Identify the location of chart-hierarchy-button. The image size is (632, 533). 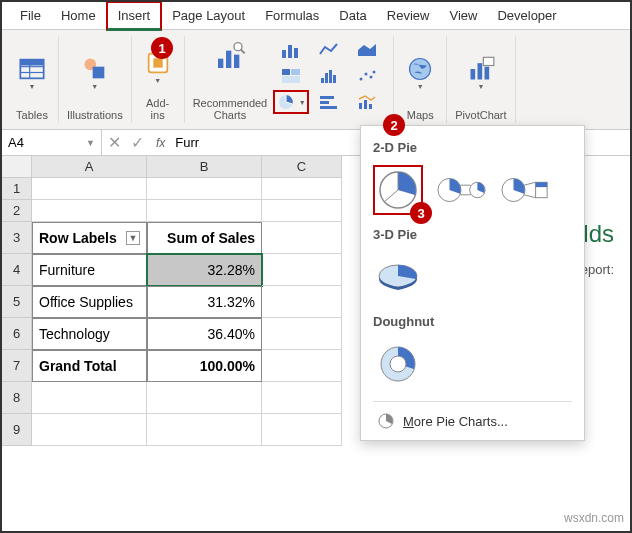
(291, 76).